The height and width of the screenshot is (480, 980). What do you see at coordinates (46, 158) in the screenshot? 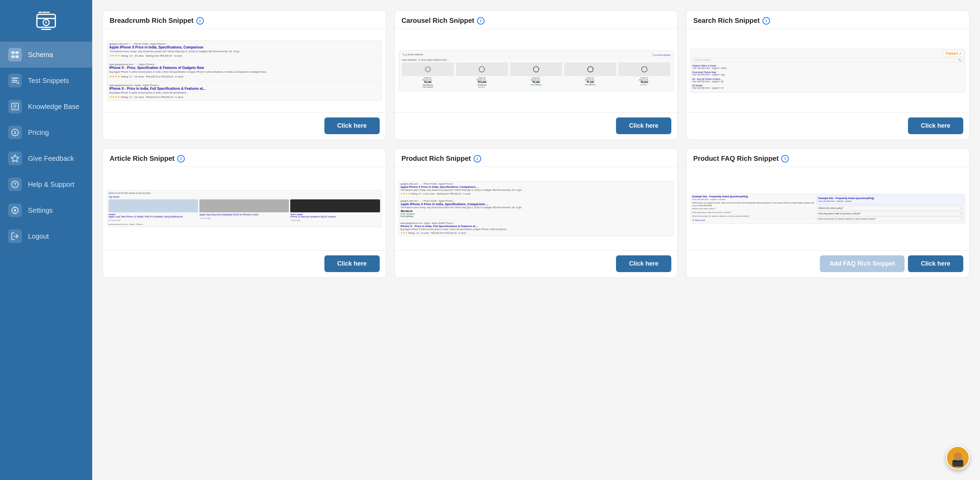
I see `sidebar-item-give-feedback: Give Feedback` at bounding box center [46, 158].